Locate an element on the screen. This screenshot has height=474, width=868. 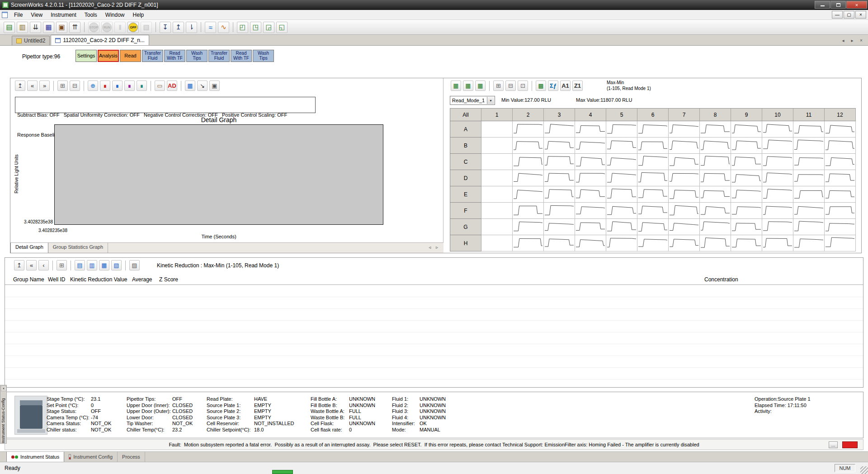
well-C10 is located at coordinates (778, 162).